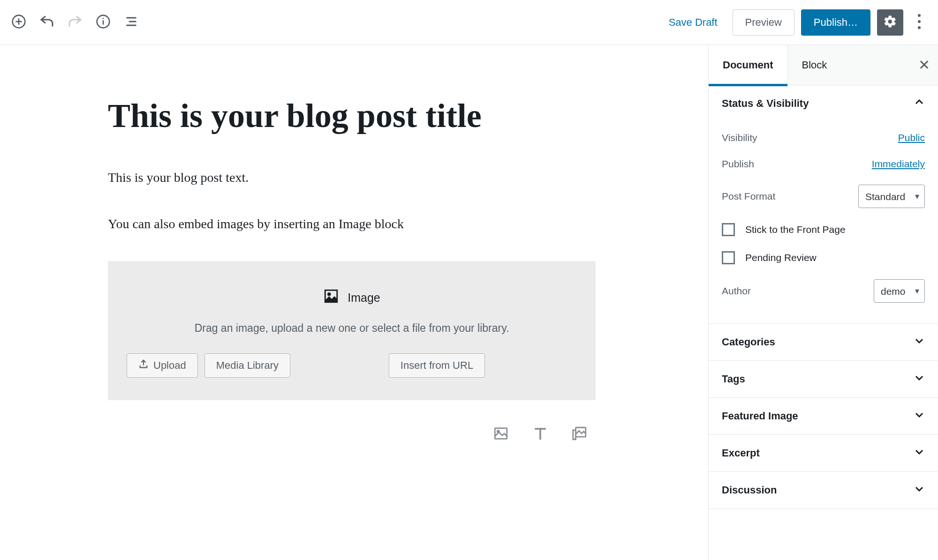 This screenshot has width=938, height=560. I want to click on author-label: Author, so click(736, 291).